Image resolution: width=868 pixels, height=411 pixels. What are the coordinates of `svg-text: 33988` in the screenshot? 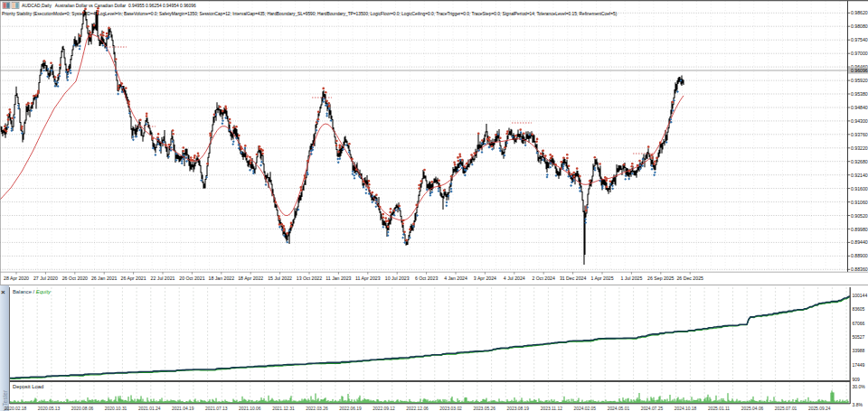 It's located at (859, 350).